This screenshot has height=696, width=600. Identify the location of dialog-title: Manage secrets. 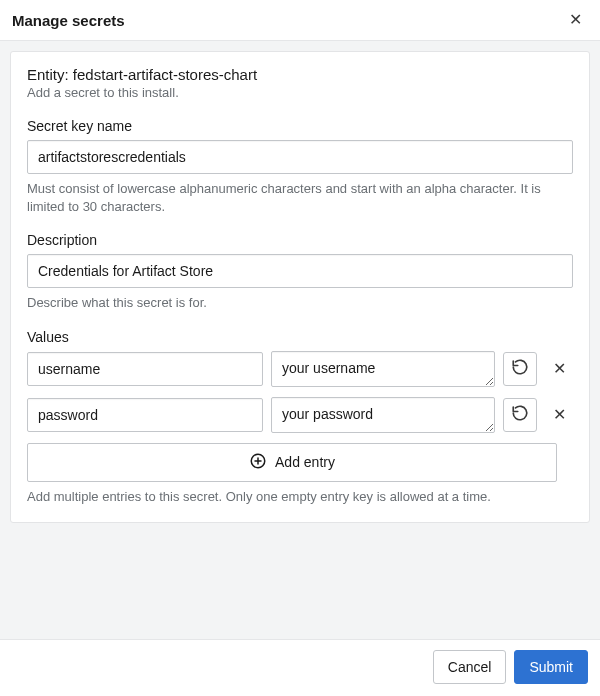
(68, 20).